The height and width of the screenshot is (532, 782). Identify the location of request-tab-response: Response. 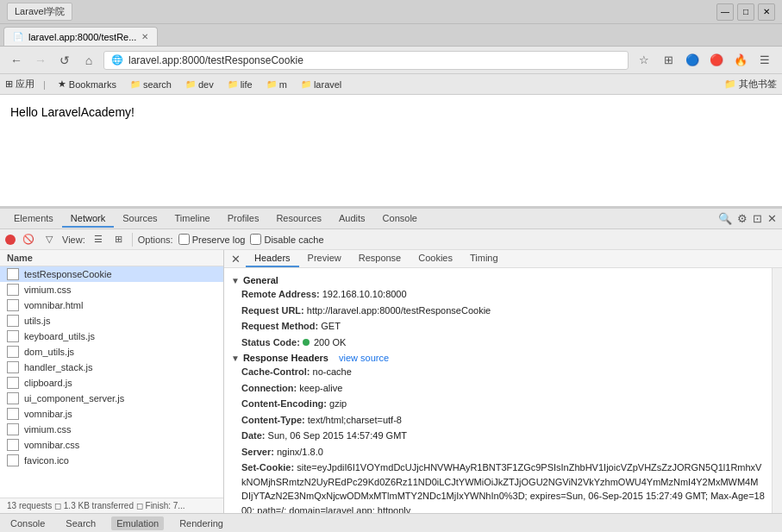
(380, 259).